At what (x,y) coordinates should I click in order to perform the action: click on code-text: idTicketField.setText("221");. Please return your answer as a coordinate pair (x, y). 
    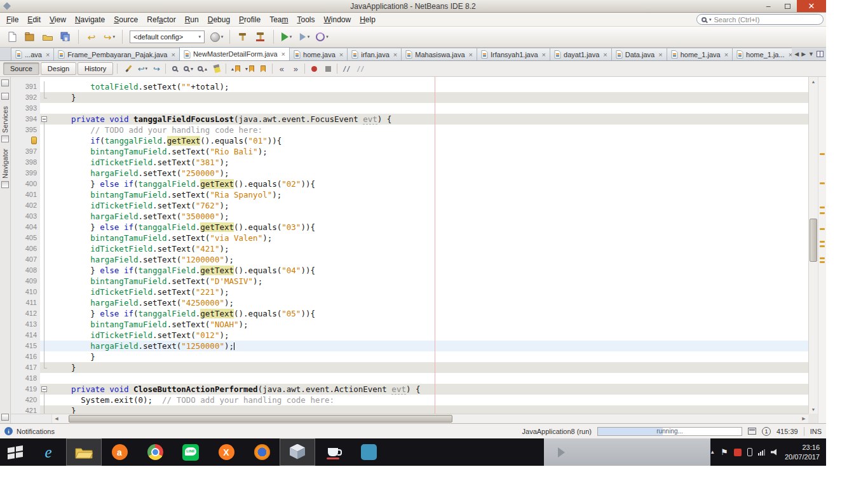
    Looking at the image, I should click on (428, 292).